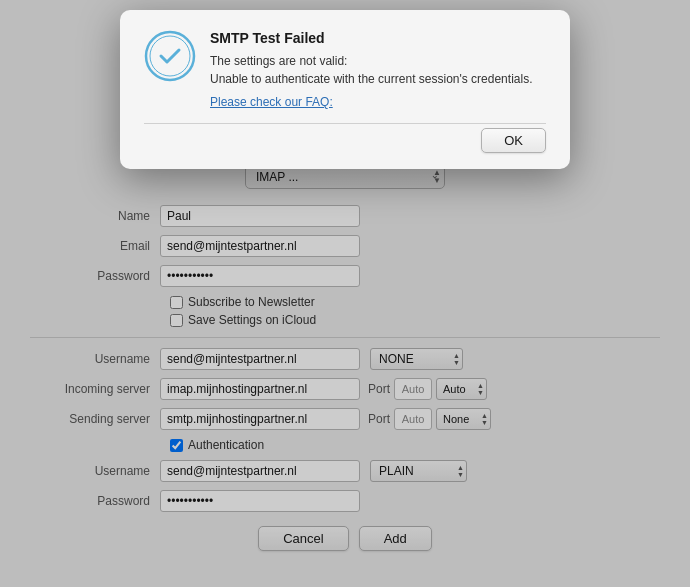 Image resolution: width=690 pixels, height=587 pixels. What do you see at coordinates (371, 79) in the screenshot?
I see `dialog-message-line2: Unable to authenticate with the current …` at bounding box center [371, 79].